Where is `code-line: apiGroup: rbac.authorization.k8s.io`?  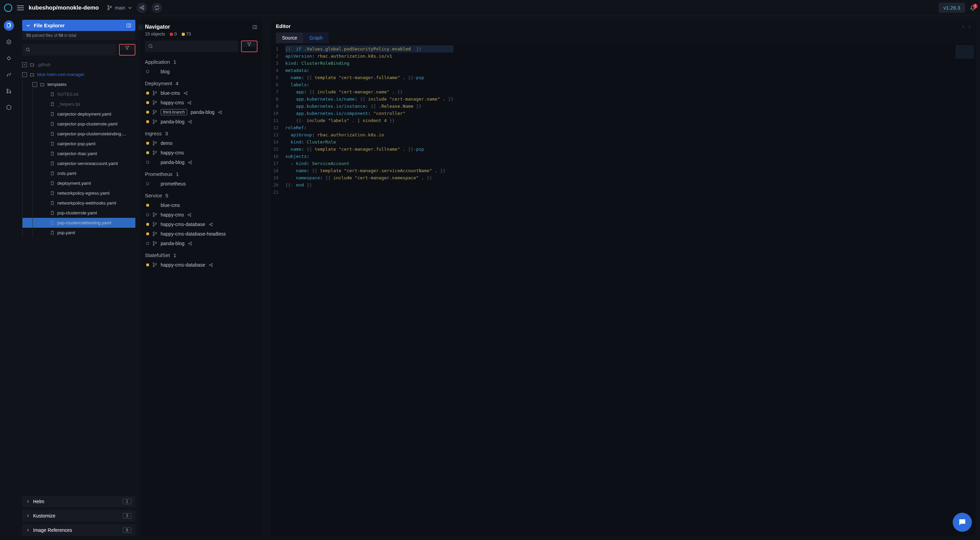
code-line: apiGroup: rbac.authorization.k8s.io is located at coordinates (369, 135).